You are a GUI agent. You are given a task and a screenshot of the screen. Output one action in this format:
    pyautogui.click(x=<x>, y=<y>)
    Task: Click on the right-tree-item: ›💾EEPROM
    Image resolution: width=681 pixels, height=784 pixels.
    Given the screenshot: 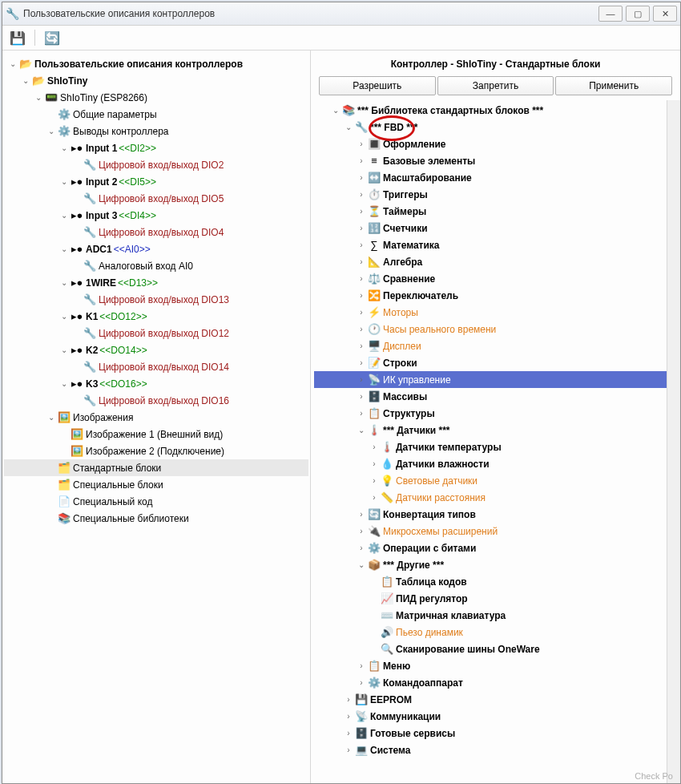 What is the action you would take?
    pyautogui.click(x=495, y=699)
    